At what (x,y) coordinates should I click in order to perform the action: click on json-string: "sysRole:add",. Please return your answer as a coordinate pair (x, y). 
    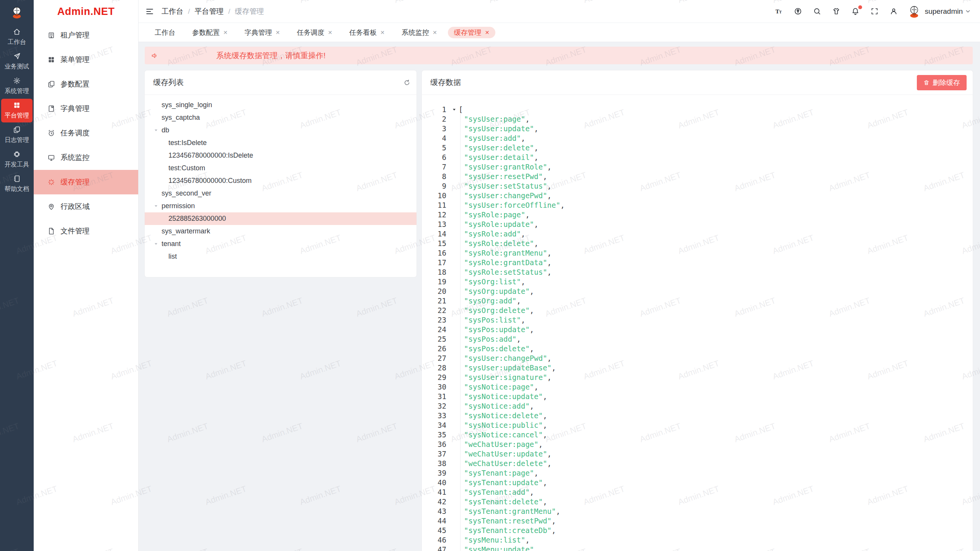
    Looking at the image, I should click on (495, 234).